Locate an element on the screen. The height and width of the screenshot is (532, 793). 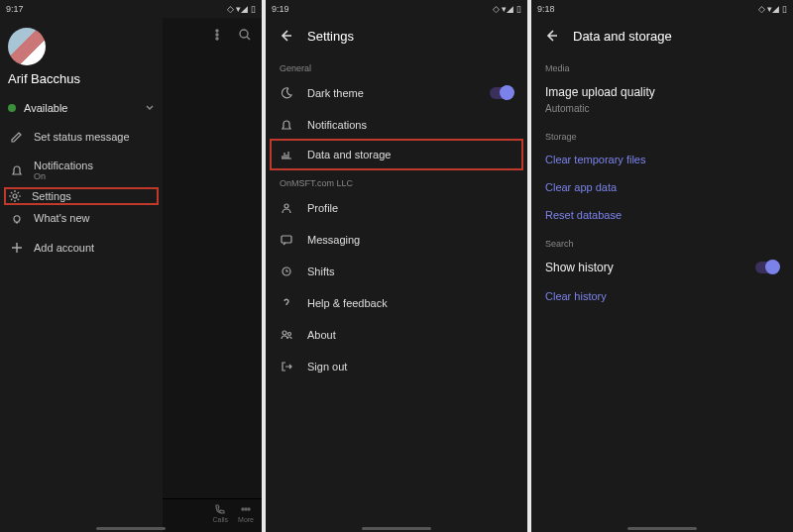
lightbulb-icon is located at coordinates (17, 218).